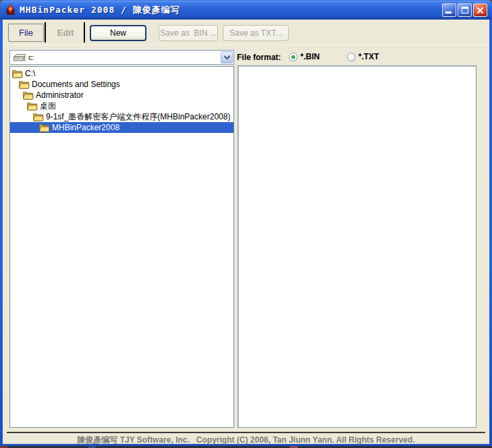 This screenshot has width=492, height=448. I want to click on status-divider, so click(246, 432).